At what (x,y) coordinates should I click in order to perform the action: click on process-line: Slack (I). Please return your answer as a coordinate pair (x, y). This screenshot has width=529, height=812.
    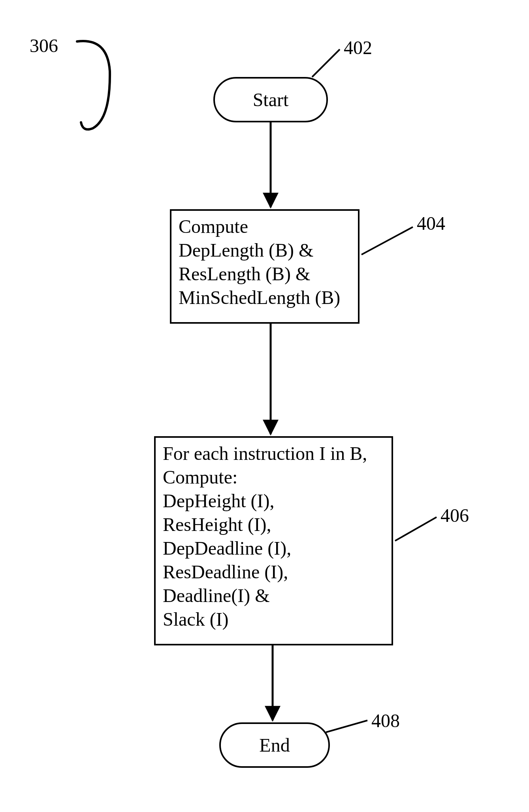
    Looking at the image, I should click on (274, 619).